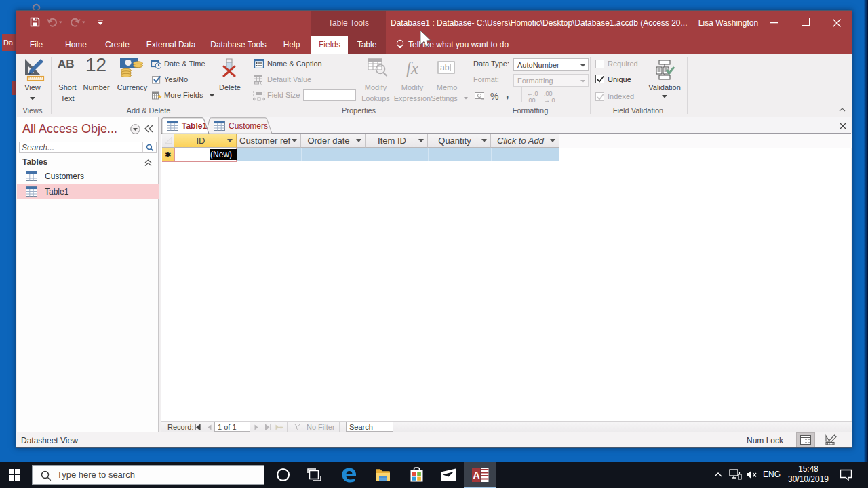 The height and width of the screenshot is (488, 868). Describe the element at coordinates (445, 68) in the screenshot. I see `svg-text: ab` at that location.